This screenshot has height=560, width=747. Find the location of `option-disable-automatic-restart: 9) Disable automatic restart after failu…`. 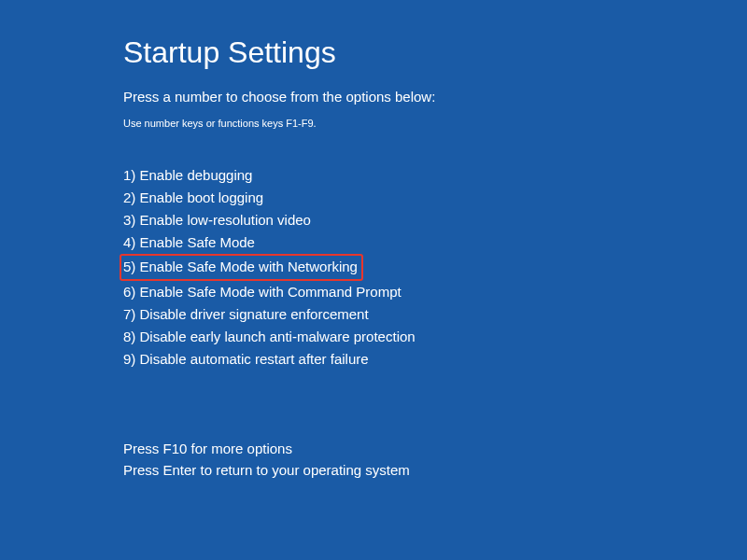

option-disable-automatic-restart: 9) Disable automatic restart after failu… is located at coordinates (247, 359).